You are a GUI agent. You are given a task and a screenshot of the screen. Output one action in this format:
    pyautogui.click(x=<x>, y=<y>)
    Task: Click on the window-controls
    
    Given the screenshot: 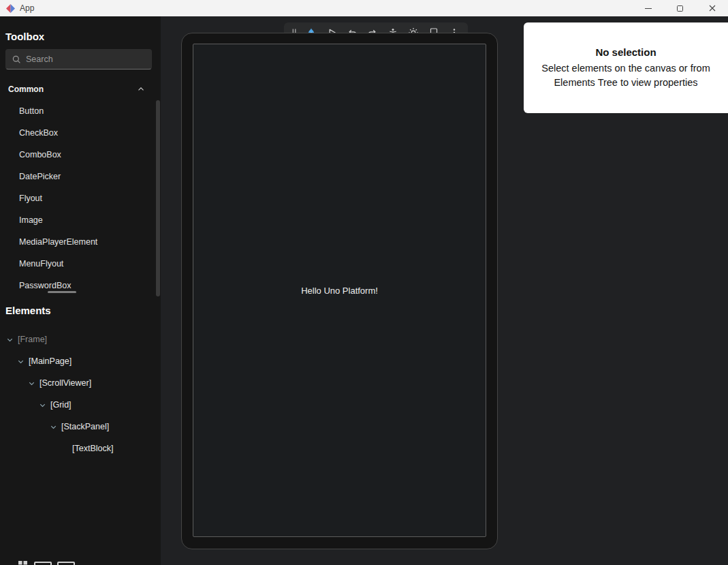 What is the action you would take?
    pyautogui.click(x=680, y=8)
    